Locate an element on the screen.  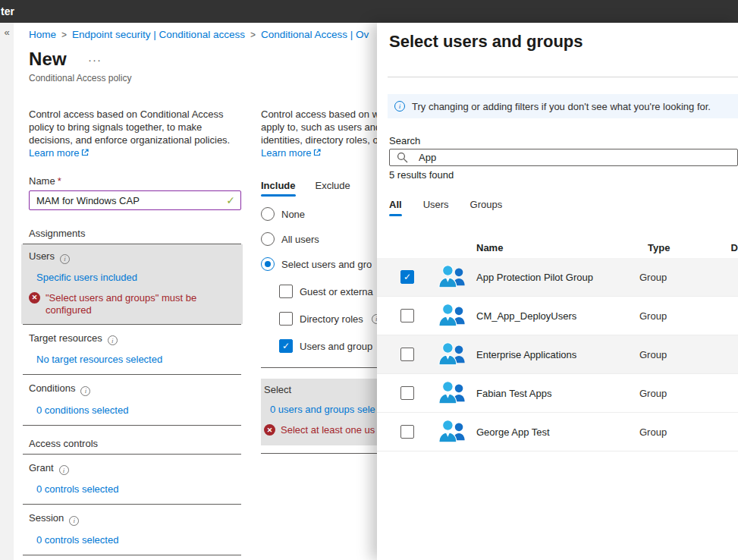
table-row: George App Test Group is located at coordinates (557, 433).